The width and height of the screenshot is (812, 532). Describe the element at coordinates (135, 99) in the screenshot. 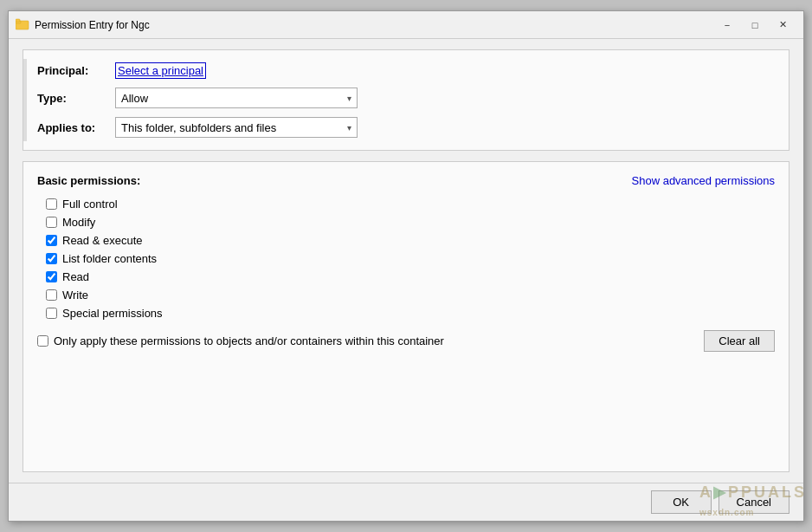

I see `type-value: Allow` at that location.